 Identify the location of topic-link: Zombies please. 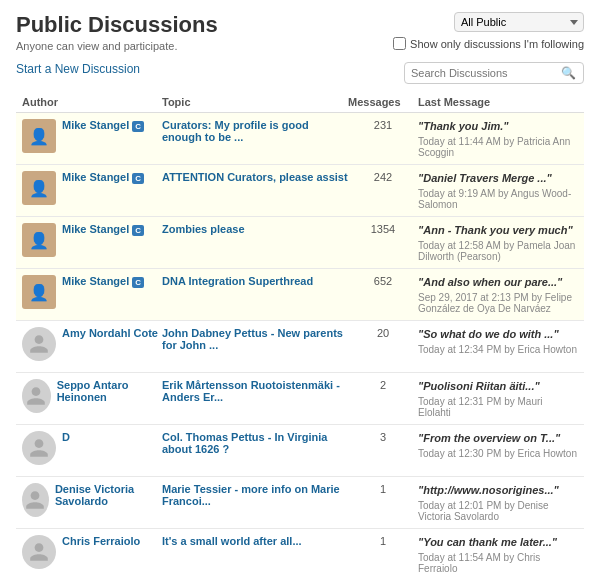
(204, 229).